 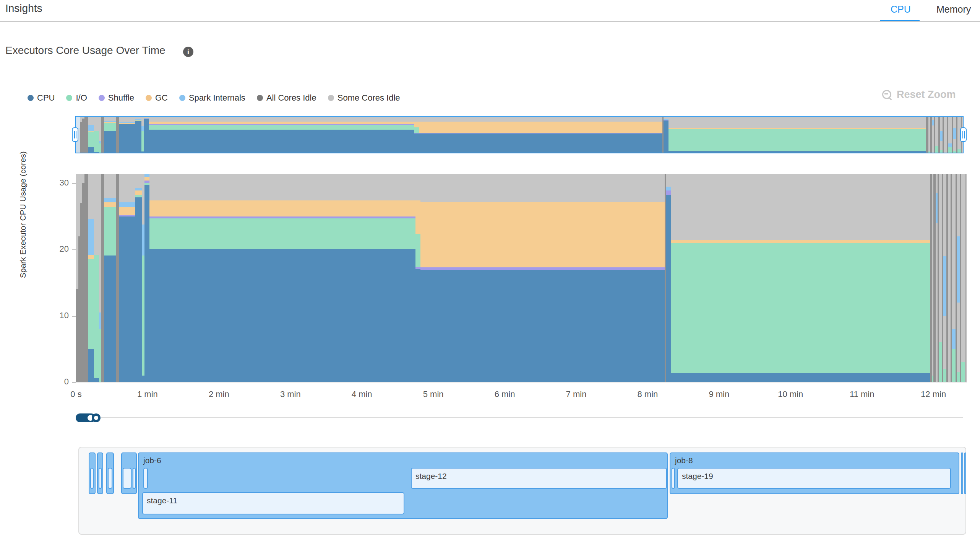 What do you see at coordinates (900, 9) in the screenshot?
I see `tab-cpu: CPU` at bounding box center [900, 9].